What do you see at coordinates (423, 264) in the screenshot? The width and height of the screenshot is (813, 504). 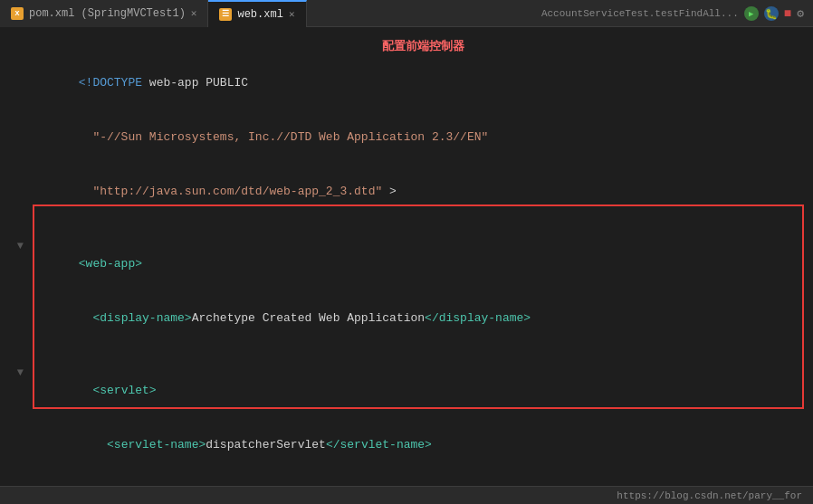 I see `line-code-5: <web-app>` at bounding box center [423, 264].